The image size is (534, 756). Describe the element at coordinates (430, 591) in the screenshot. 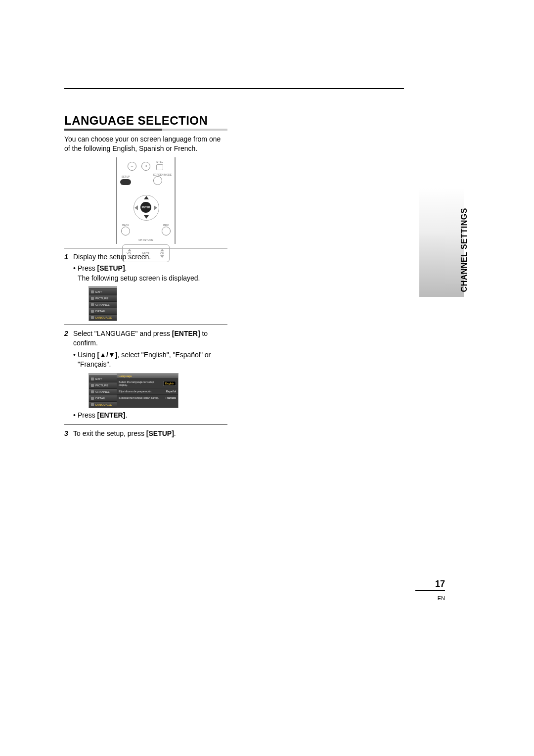

I see `page-number-block: 17 EN` at that location.